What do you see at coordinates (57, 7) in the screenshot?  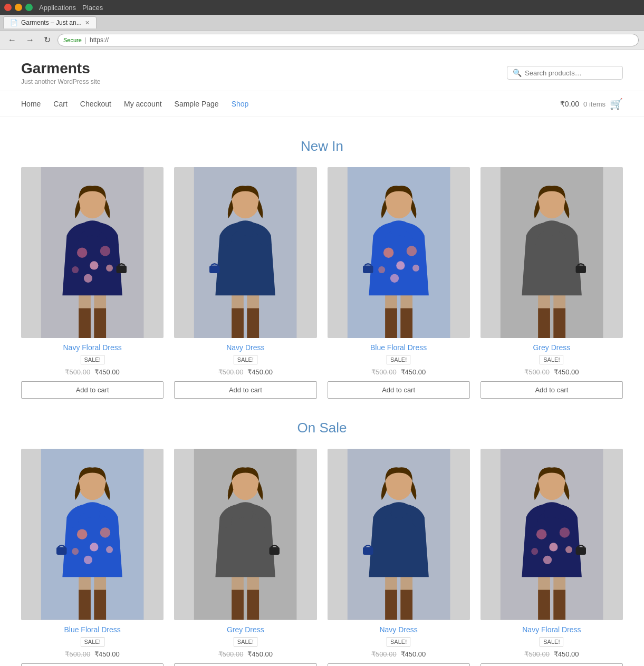 I see `applications-menu: Applications` at bounding box center [57, 7].